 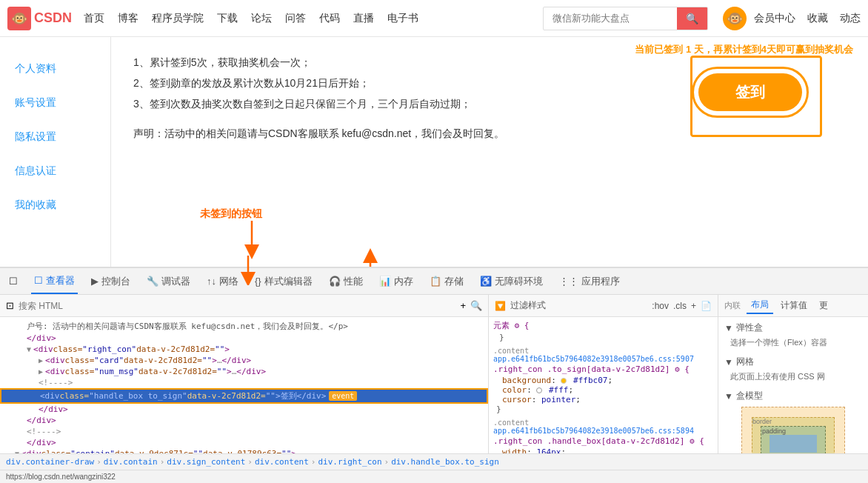 I want to click on statusbar-url: https://blog.csdn.net/wangzini322, so click(x=61, y=477).